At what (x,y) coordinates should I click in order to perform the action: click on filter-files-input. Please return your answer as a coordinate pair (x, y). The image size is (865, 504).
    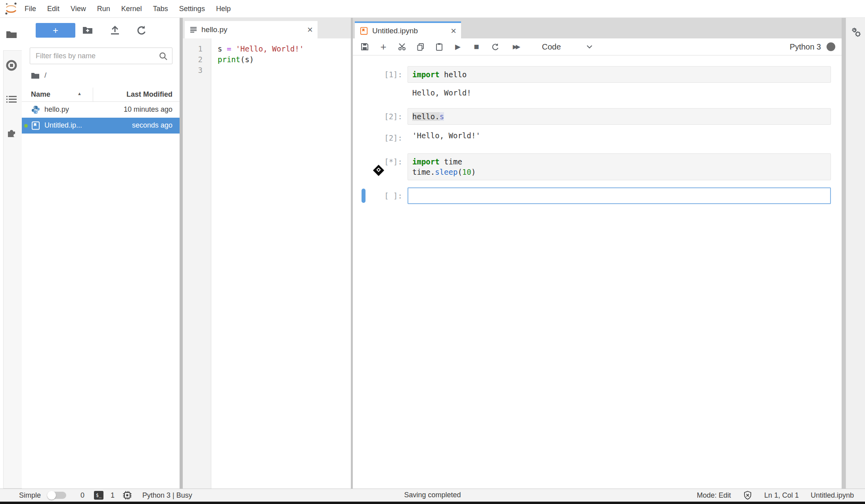
    Looking at the image, I should click on (101, 56).